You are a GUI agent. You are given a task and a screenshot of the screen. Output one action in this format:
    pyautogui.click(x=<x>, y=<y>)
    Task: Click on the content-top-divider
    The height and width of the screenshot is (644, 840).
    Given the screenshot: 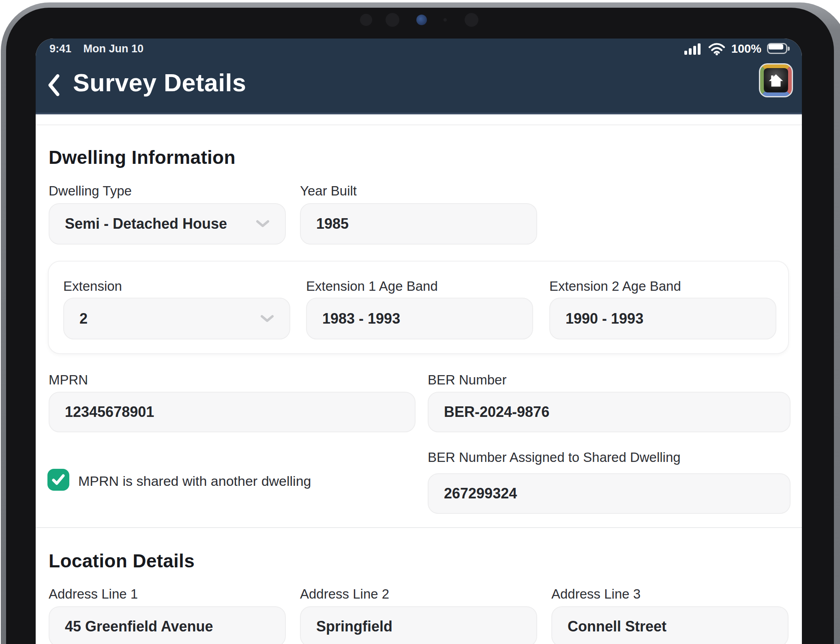 What is the action you would take?
    pyautogui.click(x=419, y=125)
    